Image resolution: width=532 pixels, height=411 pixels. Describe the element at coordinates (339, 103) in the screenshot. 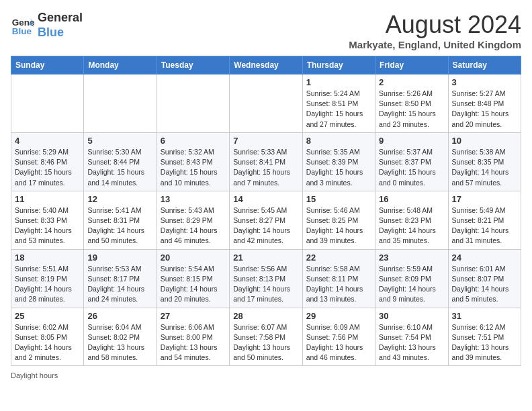

I see `calendar-cell: 1Sunrise: 5:24 AM Sunset: 8:51 PM Daylig…` at that location.